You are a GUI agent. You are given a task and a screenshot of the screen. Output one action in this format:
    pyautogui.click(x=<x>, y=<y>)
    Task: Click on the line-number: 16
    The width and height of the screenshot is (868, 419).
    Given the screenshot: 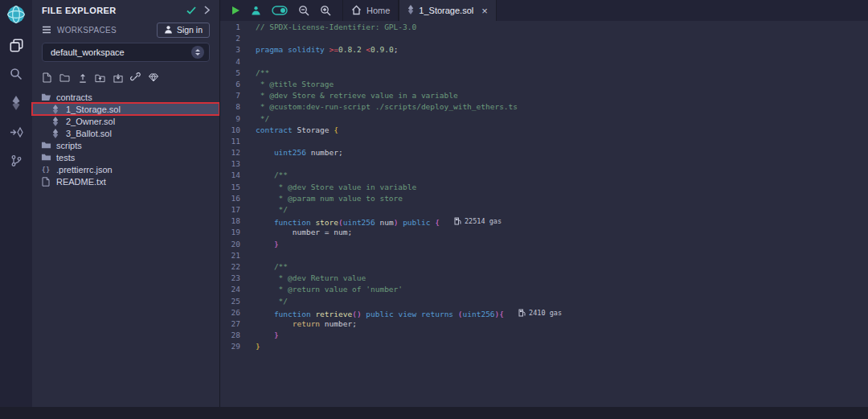 What is the action you would take?
    pyautogui.click(x=238, y=199)
    